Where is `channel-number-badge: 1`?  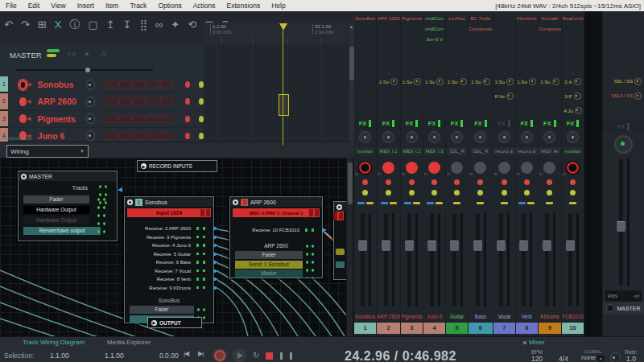
channel-number-badge: 1 is located at coordinates (365, 328).